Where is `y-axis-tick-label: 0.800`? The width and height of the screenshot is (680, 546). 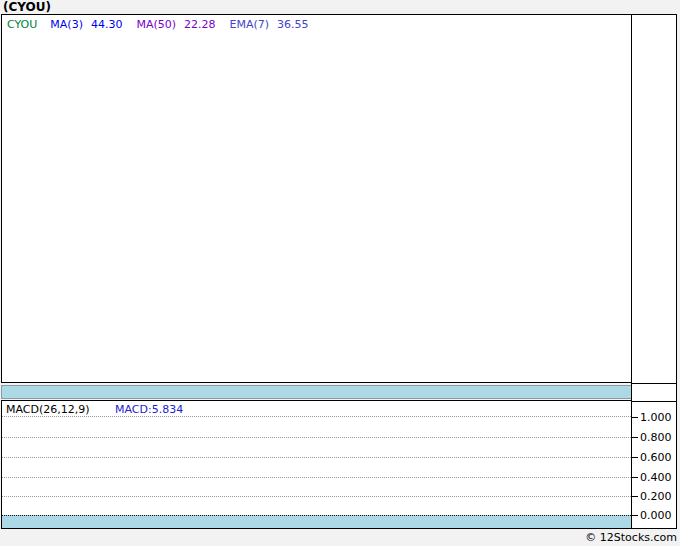
y-axis-tick-label: 0.800 is located at coordinates (656, 438).